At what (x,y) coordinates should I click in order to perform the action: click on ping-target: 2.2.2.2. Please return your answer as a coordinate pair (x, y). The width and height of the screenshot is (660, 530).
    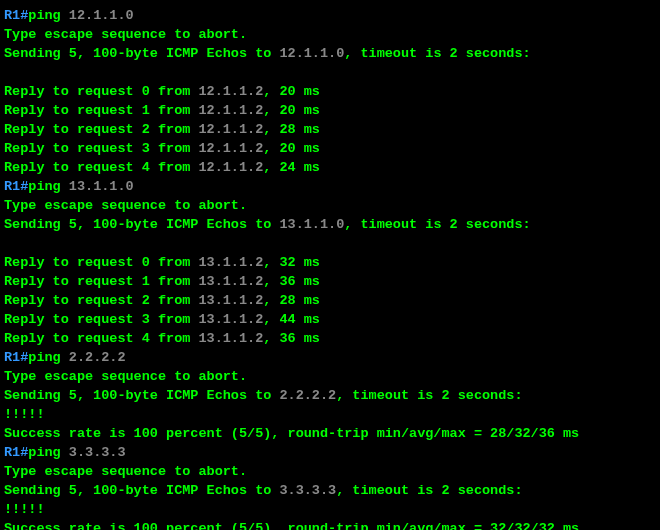
    Looking at the image, I should click on (98, 358).